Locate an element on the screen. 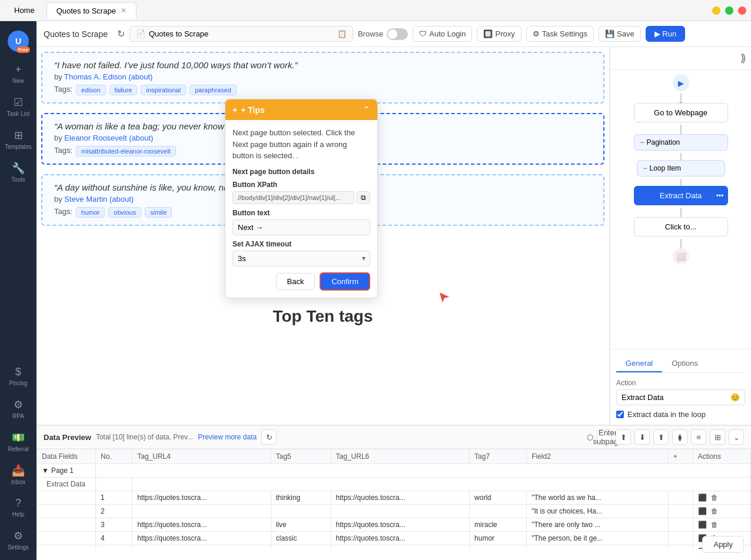 The height and width of the screenshot is (560, 751). tips-description: Next page button selected. Click the Nex… is located at coordinates (301, 145).